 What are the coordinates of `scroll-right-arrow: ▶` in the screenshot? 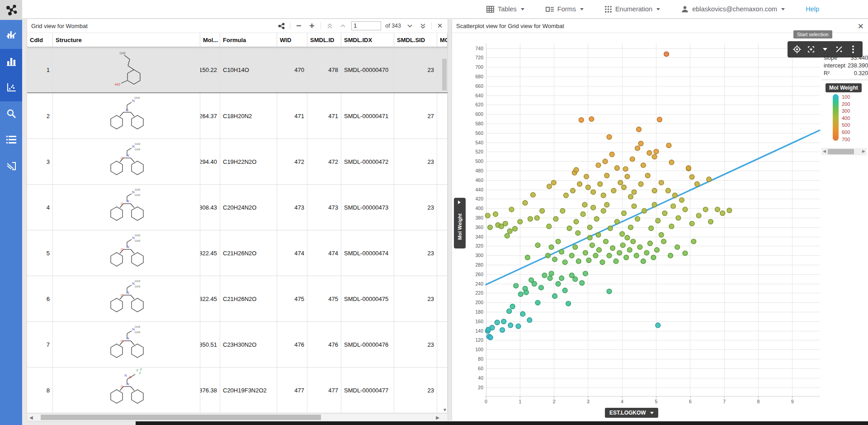 It's located at (438, 417).